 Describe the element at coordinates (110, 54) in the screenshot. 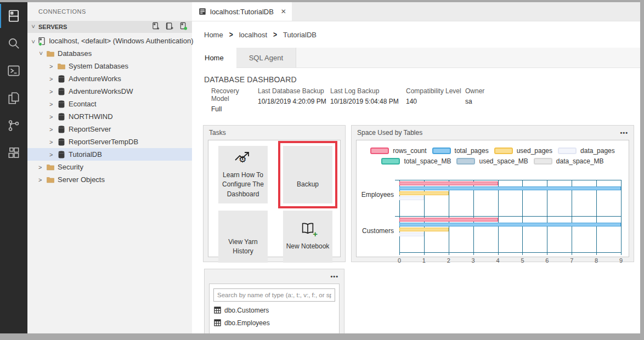

I see `tree-item-databases: >Databases` at that location.